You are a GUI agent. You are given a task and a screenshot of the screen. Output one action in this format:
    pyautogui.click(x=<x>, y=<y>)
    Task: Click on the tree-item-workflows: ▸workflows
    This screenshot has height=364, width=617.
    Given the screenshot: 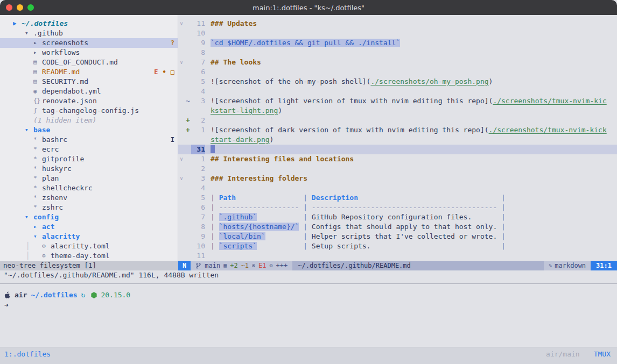 What is the action you would take?
    pyautogui.click(x=89, y=53)
    